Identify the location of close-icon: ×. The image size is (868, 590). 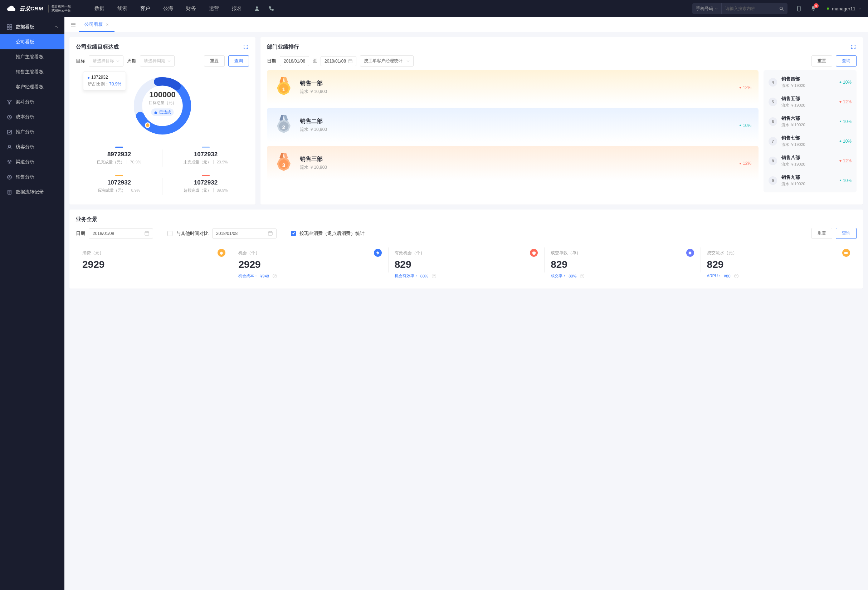
(108, 25).